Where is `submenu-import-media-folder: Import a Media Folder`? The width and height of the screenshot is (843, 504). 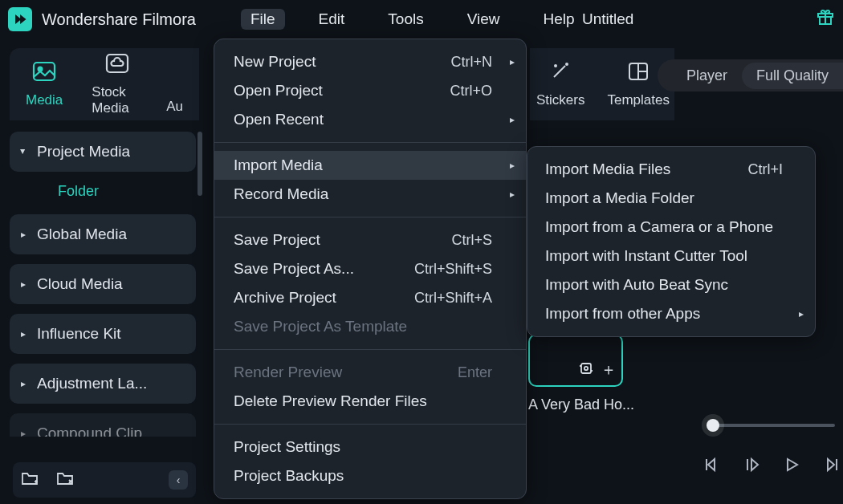
submenu-import-media-folder: Import a Media Folder is located at coordinates (671, 198).